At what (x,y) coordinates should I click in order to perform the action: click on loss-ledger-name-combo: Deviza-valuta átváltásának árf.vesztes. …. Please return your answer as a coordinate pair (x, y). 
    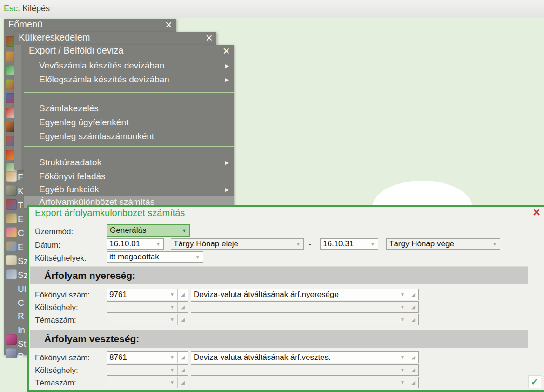
    Looking at the image, I should click on (305, 358).